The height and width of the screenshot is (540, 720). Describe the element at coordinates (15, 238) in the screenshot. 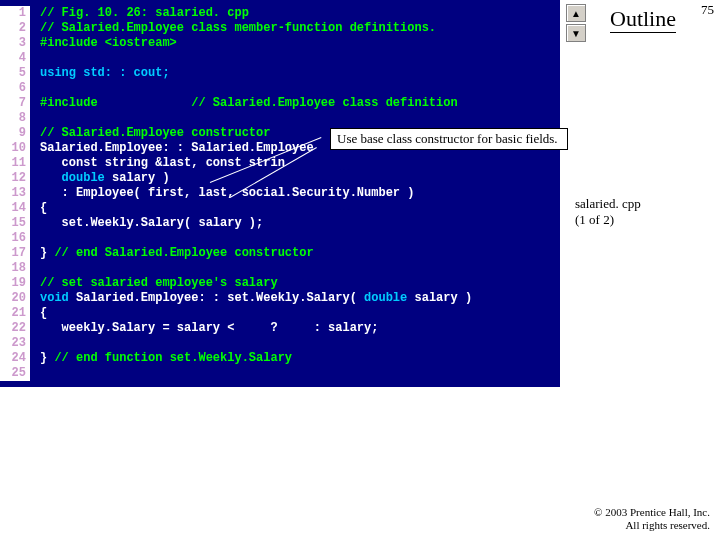

I see `line-number: 16` at that location.